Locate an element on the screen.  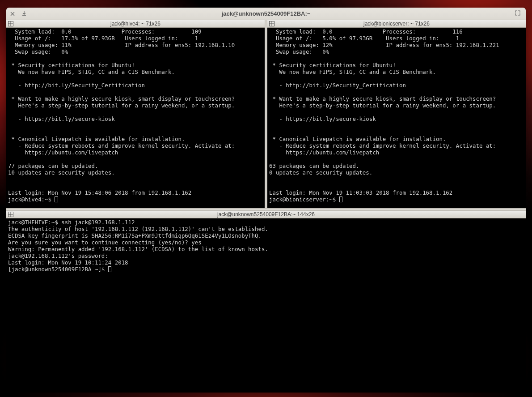
motd-line: 0 updates are security updates. is located at coordinates (321, 173).